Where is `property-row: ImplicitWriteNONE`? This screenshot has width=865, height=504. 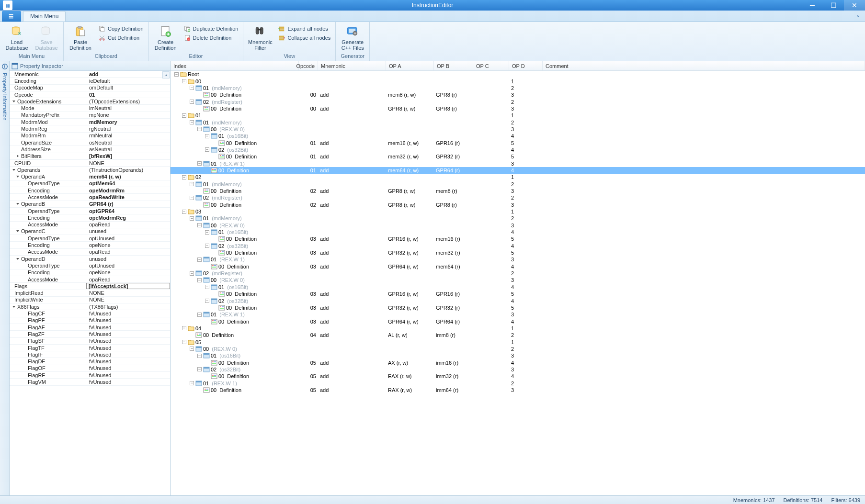
property-row: ImplicitWriteNONE is located at coordinates (90, 300).